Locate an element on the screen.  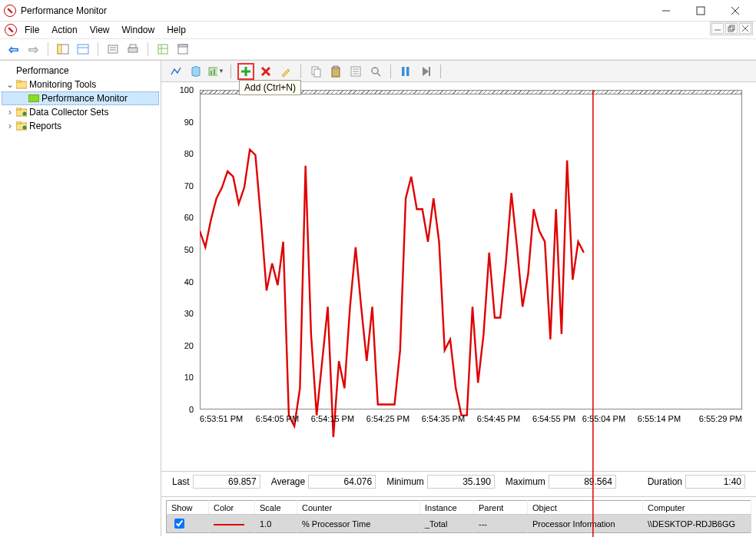
delete-counter-button is located at coordinates (266, 71).